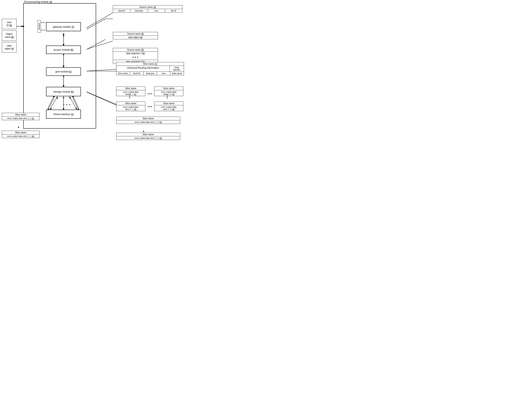 This screenshot has height=403, width=532. What do you see at coordinates (131, 108) in the screenshot?
I see `slice-y-1-data: error coded dataslice Y_1 46` at bounding box center [131, 108].